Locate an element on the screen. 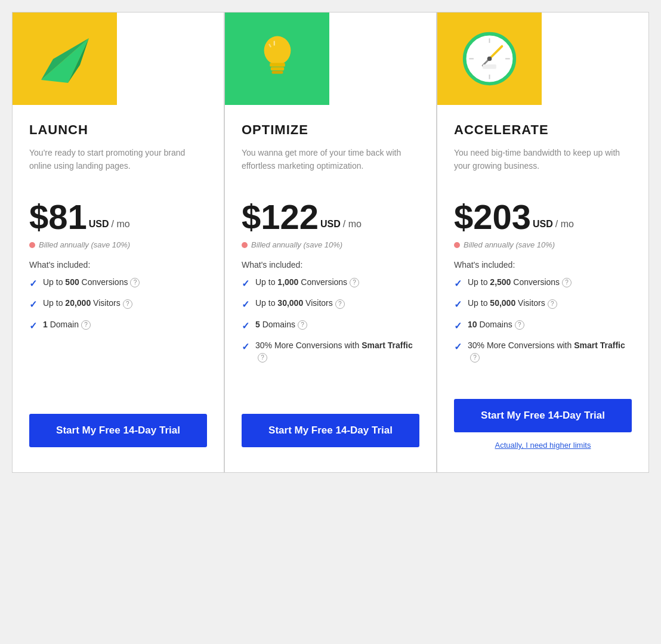 This screenshot has width=661, height=644. higher-limits-link-accelerate: Actually, I need higher limits is located at coordinates (543, 448).